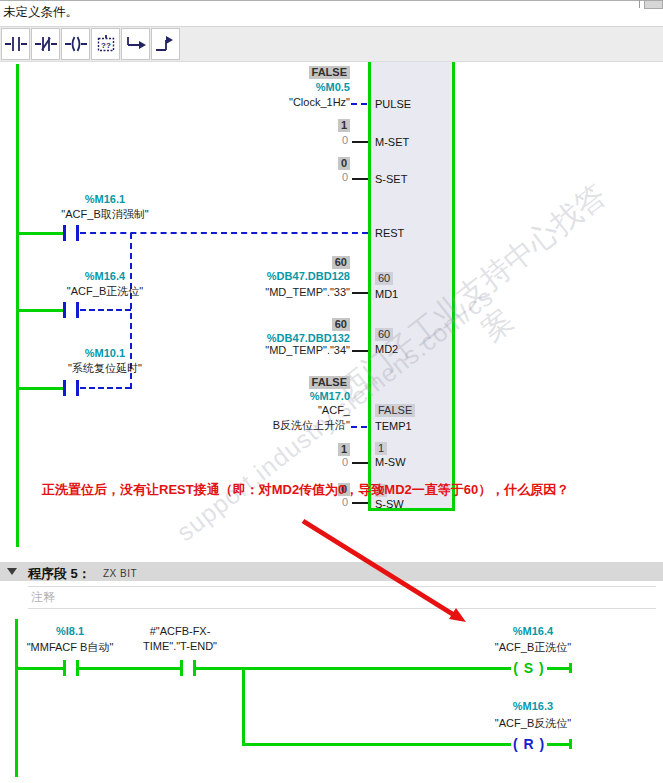  What do you see at coordinates (332, 44) in the screenshot?
I see `lad-instruction-toolbar: ??` at bounding box center [332, 44].